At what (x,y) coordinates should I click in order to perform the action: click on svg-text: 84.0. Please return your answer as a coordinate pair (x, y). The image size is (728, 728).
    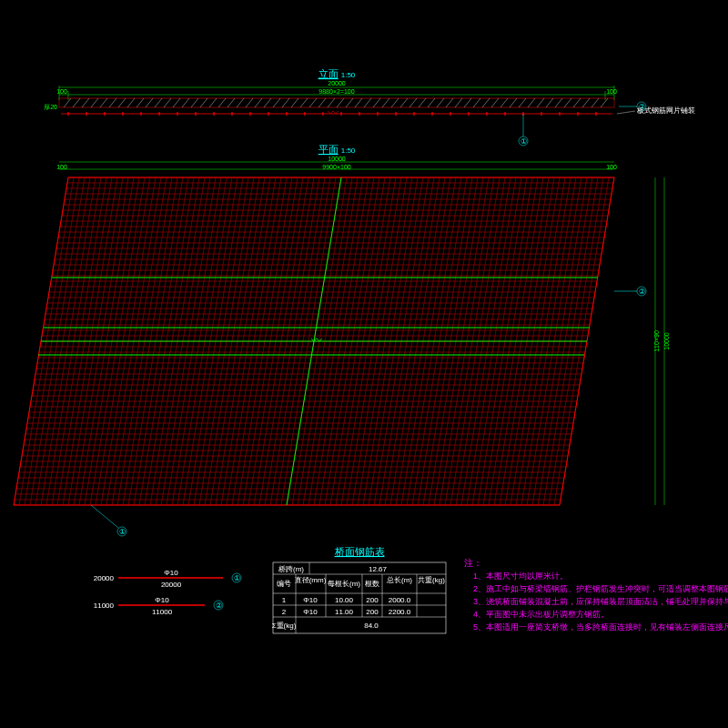
    Looking at the image, I should click on (371, 626).